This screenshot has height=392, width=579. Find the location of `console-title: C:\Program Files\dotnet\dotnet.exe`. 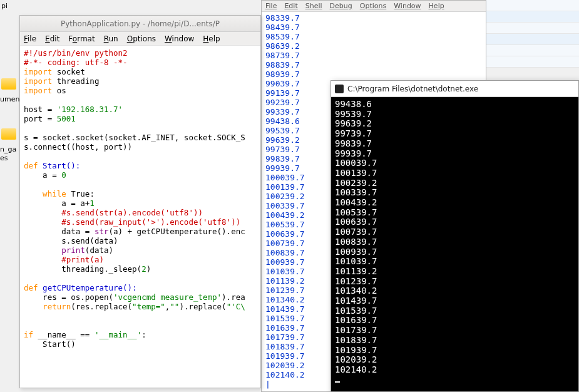

console-title: C:\Program Files\dotnet\dotnet.exe is located at coordinates (413, 89).